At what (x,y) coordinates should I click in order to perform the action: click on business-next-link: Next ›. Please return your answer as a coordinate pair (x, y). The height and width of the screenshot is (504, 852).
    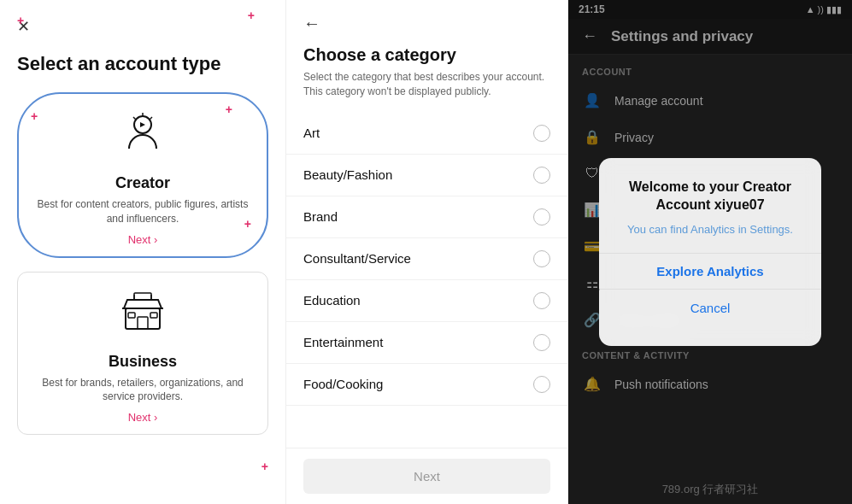
    Looking at the image, I should click on (143, 417).